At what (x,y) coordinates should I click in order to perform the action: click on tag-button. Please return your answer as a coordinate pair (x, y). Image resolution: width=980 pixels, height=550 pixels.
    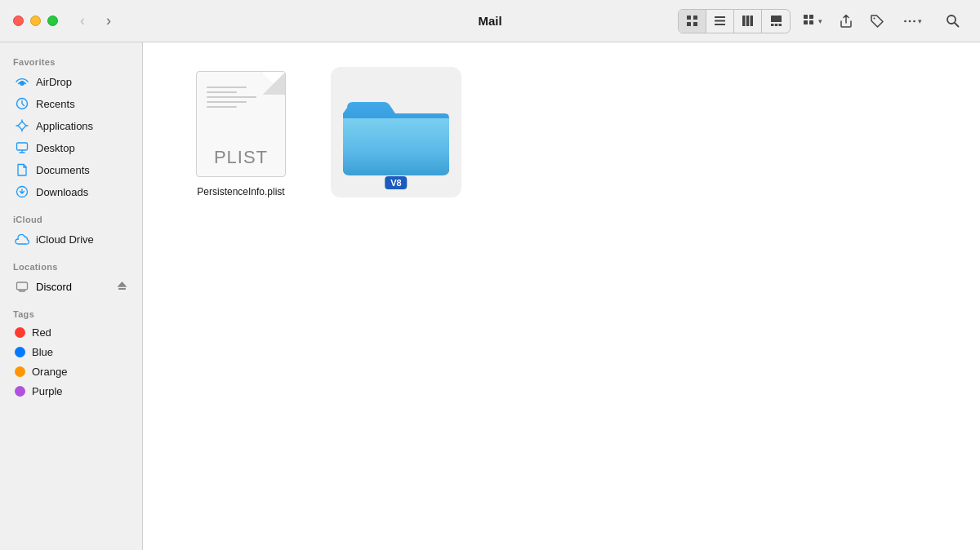
    Looking at the image, I should click on (877, 21).